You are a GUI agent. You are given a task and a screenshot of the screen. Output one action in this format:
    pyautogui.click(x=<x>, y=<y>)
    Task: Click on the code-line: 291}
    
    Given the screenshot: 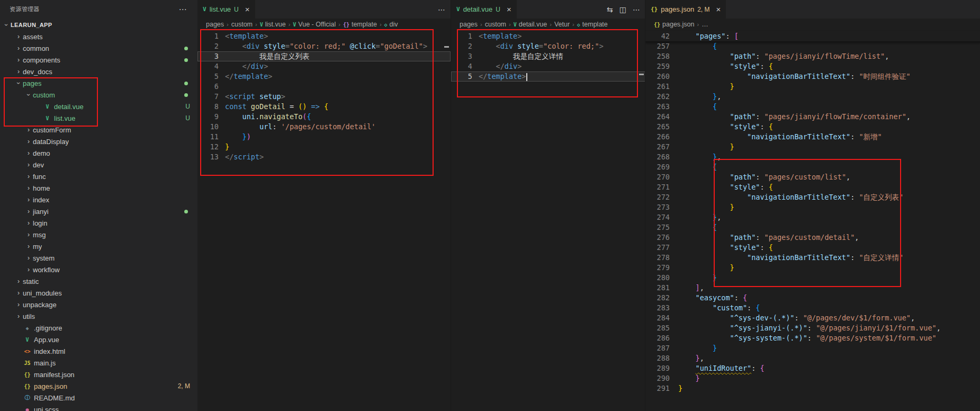 What is the action you would take?
    pyautogui.click(x=813, y=389)
    